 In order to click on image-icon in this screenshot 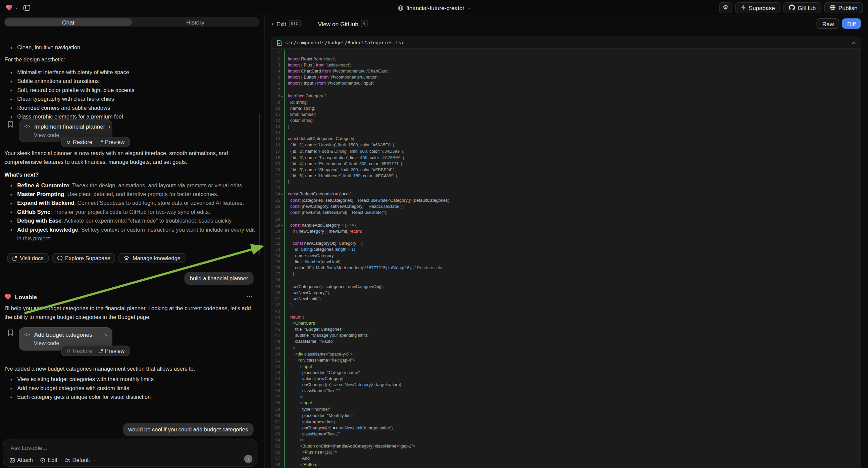, I will do `click(12, 460)`.